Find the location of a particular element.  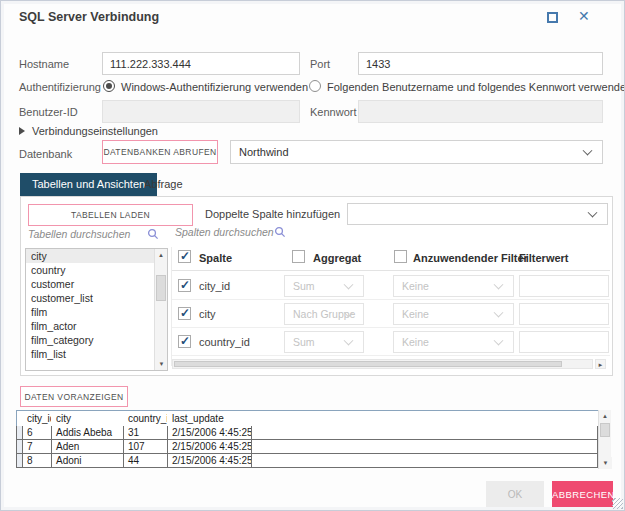

preview-col-header: city_id is located at coordinates (38, 418).